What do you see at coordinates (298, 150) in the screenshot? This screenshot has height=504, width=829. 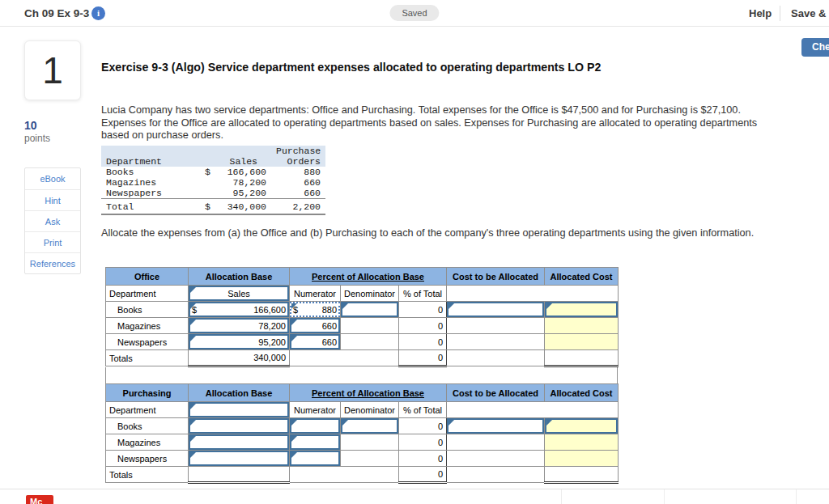 I see `given-header-purchase: Purchase` at bounding box center [298, 150].